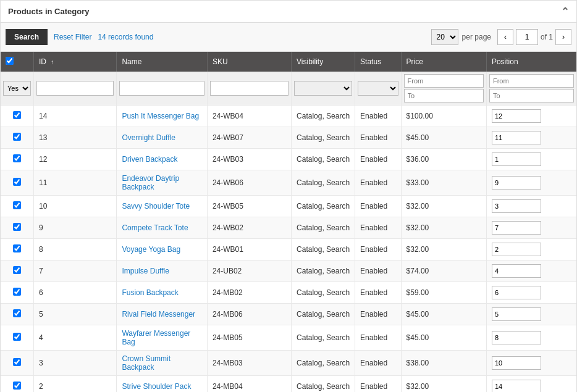 The width and height of the screenshot is (577, 392). What do you see at coordinates (531, 96) in the screenshot?
I see `position-to-input` at bounding box center [531, 96].